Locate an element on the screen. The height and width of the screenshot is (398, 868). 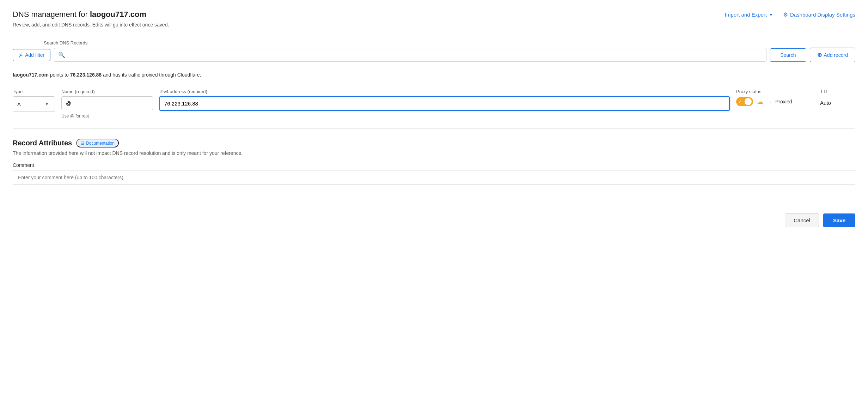
search-input is located at coordinates (410, 55).